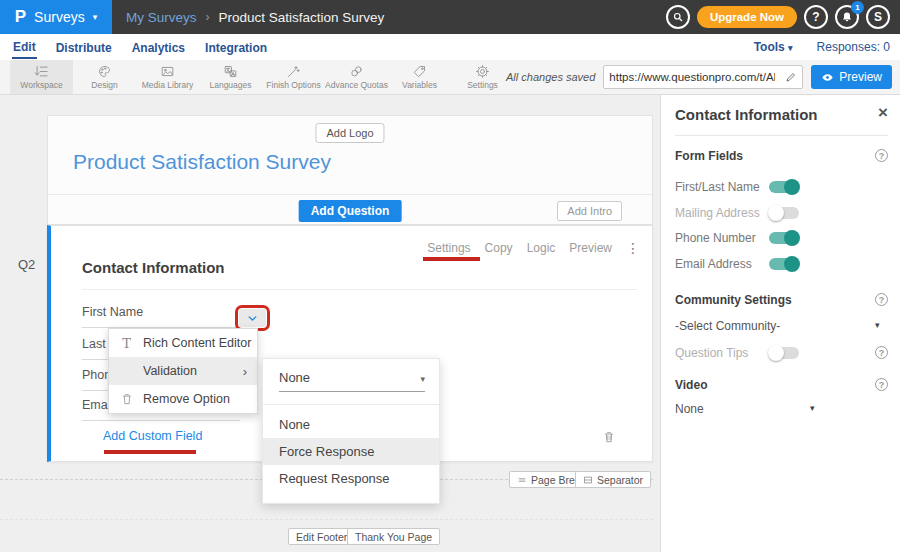 The height and width of the screenshot is (552, 900). I want to click on trash-icon, so click(126, 399).